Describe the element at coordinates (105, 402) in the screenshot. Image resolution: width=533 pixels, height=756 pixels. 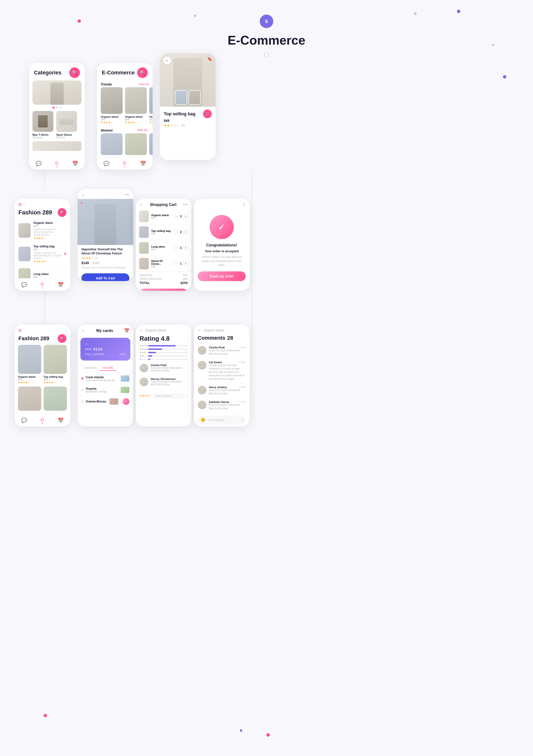
I see `country-guinea-bissau: Guinea-Bissau +` at that location.